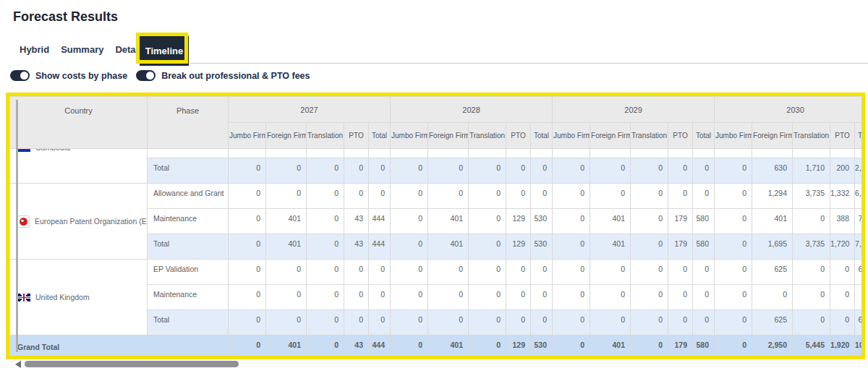 The height and width of the screenshot is (368, 868). I want to click on cell-value: 10,315, so click(858, 346).